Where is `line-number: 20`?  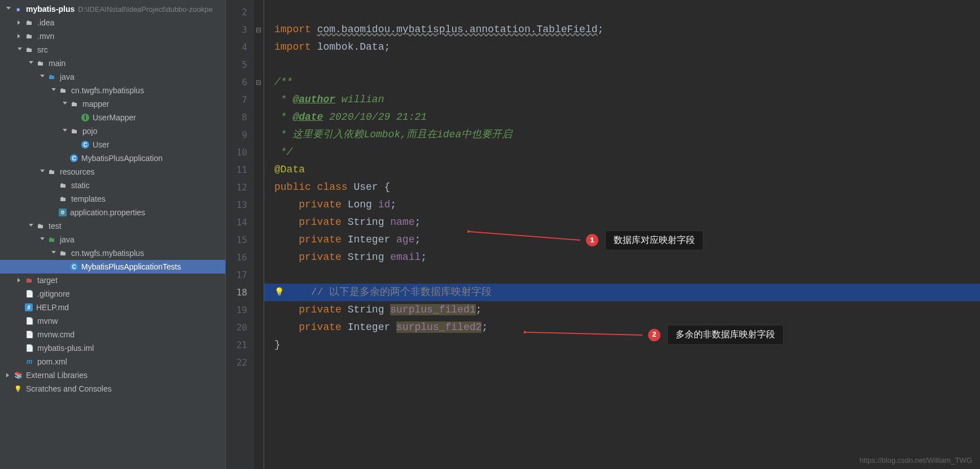 line-number: 20 is located at coordinates (240, 328).